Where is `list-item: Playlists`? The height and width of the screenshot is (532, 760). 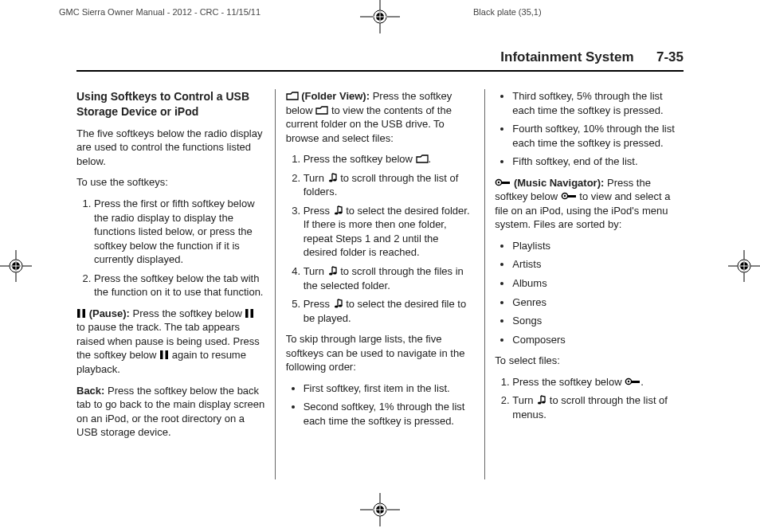
list-item: Playlists is located at coordinates (597, 246).